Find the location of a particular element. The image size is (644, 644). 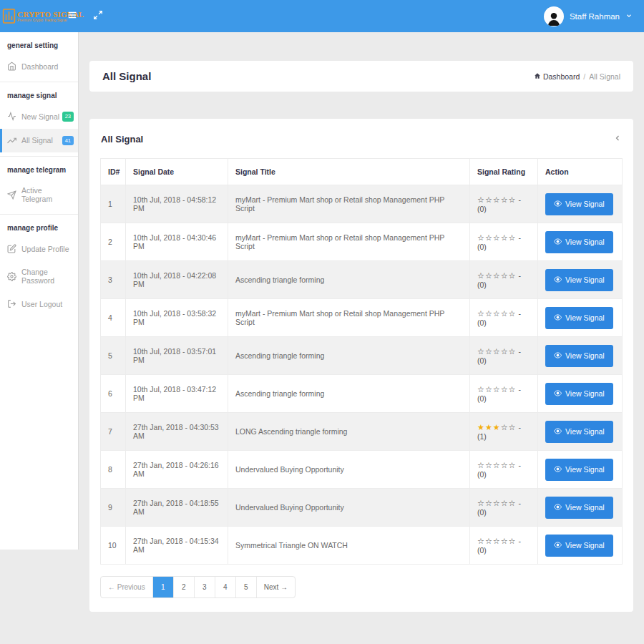

cell-title: Undervalued Buying Opportunity is located at coordinates (349, 508).